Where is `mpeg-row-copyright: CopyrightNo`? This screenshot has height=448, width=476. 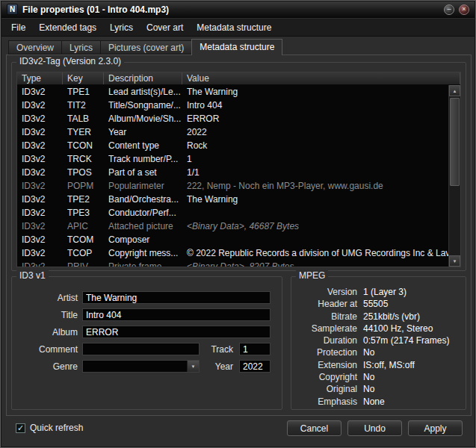
mpeg-row-copyright: CopyrightNo is located at coordinates (378, 377).